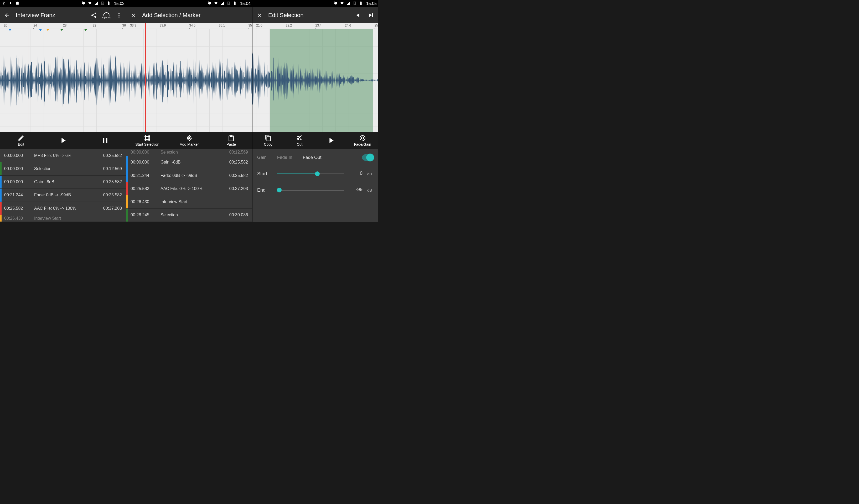 The image size is (859, 504). What do you see at coordinates (370, 190) in the screenshot?
I see `slider-unit: dB` at bounding box center [370, 190].